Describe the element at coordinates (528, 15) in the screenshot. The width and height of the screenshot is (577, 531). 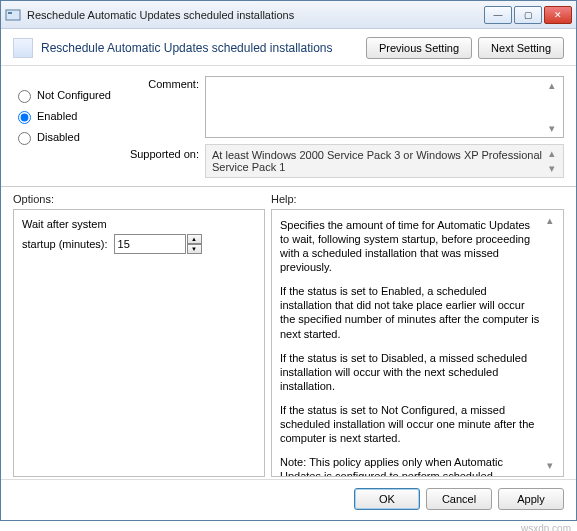
I see `maximize-button: ▢` at that location.